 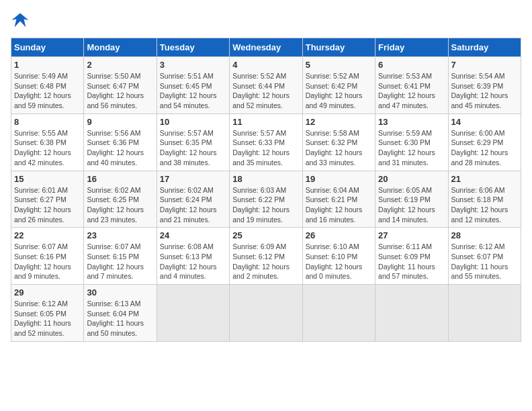 I want to click on day-detail: Sunrise: 6:03 AMSunset: 6:22 PMDaylight:…, so click(x=266, y=205).